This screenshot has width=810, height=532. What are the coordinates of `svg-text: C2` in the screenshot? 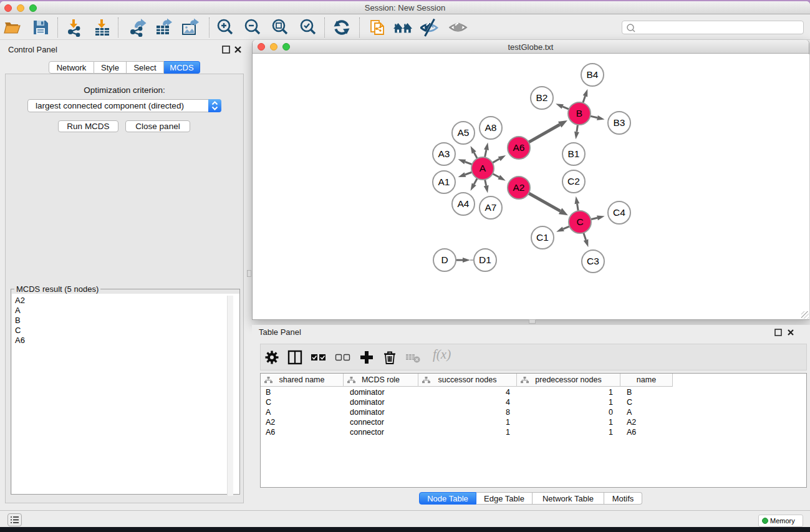 It's located at (574, 181).